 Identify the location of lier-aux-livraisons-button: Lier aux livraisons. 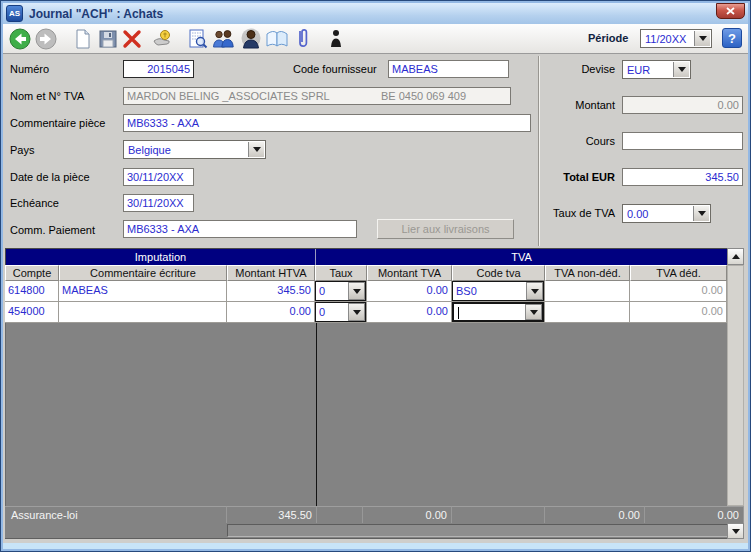
(446, 229).